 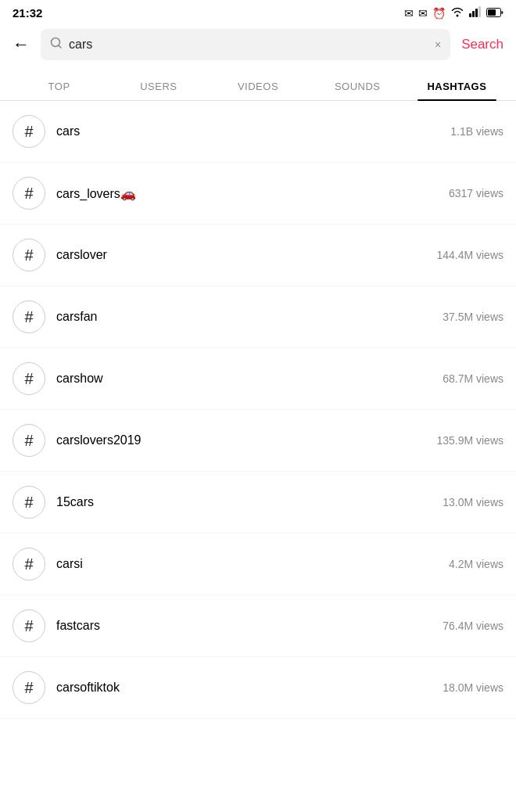 I want to click on hashtag-name: carsoftiktok, so click(x=249, y=688).